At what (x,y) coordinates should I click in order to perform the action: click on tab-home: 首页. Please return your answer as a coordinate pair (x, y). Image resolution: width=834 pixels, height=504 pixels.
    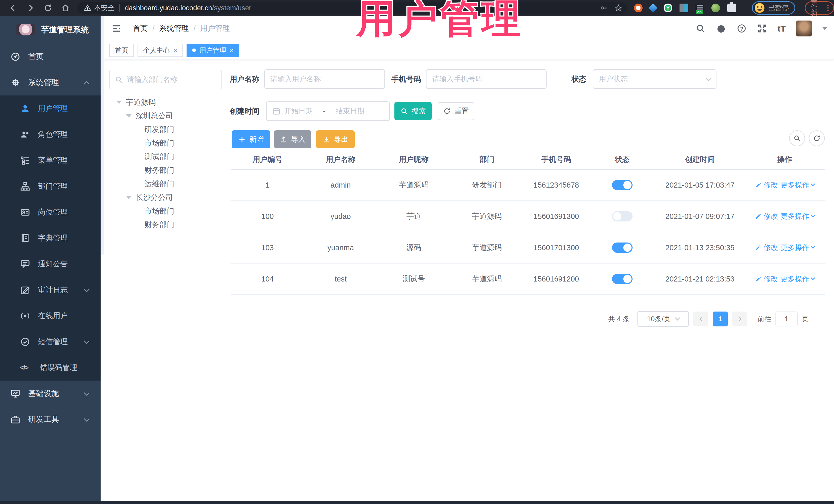
    Looking at the image, I should click on (122, 50).